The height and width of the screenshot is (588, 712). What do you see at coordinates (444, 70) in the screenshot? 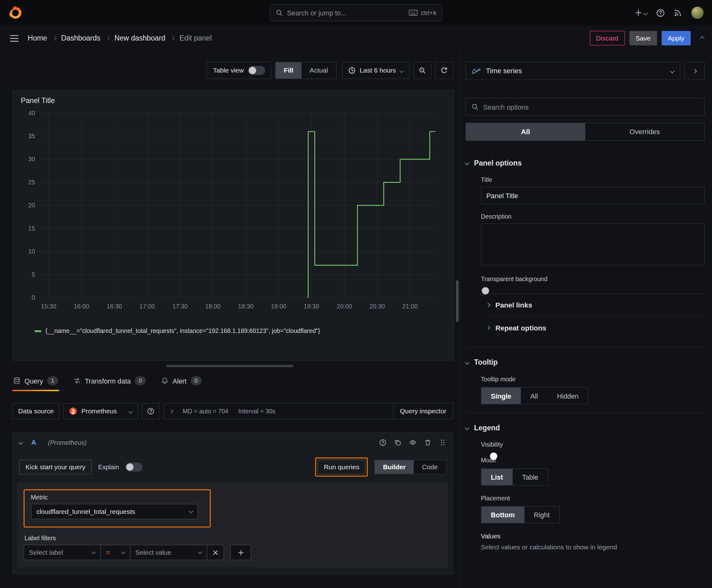
I see `refresh-button` at bounding box center [444, 70].